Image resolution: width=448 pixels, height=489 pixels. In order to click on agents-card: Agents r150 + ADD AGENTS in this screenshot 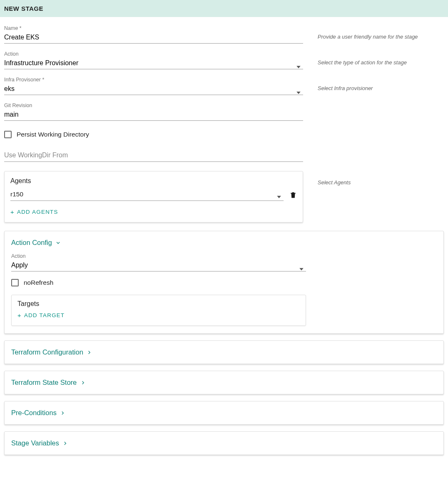, I will do `click(154, 197)`.